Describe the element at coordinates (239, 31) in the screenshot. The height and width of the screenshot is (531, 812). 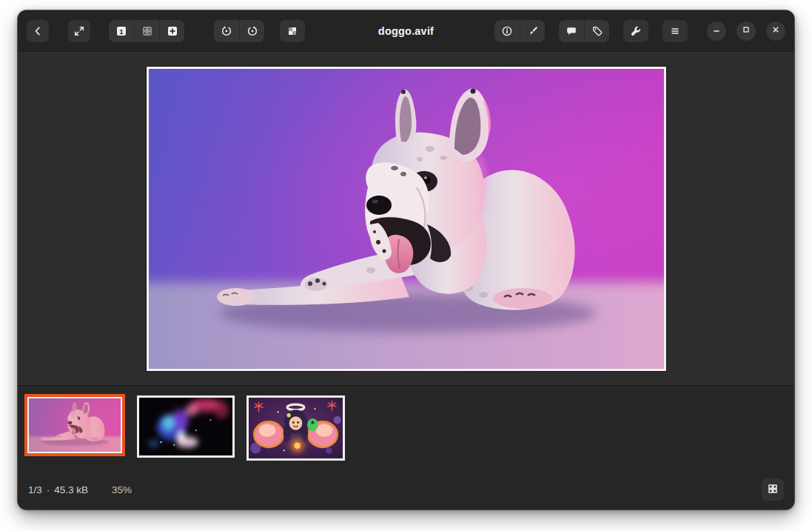
I see `rotate-controls-group` at that location.